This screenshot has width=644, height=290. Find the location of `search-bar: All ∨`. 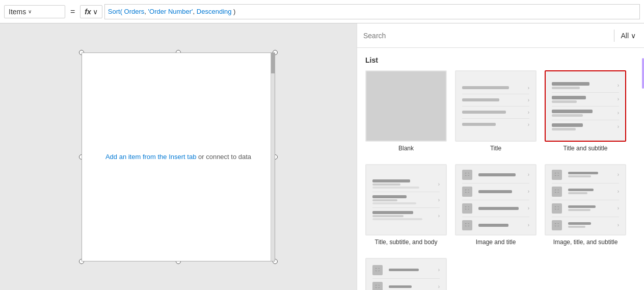

search-bar: All ∨ is located at coordinates (500, 36).